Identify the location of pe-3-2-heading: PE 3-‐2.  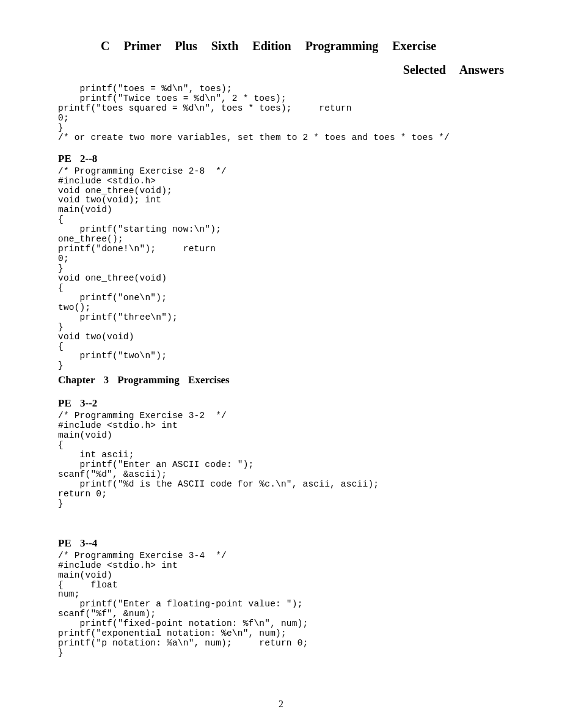
(281, 403).